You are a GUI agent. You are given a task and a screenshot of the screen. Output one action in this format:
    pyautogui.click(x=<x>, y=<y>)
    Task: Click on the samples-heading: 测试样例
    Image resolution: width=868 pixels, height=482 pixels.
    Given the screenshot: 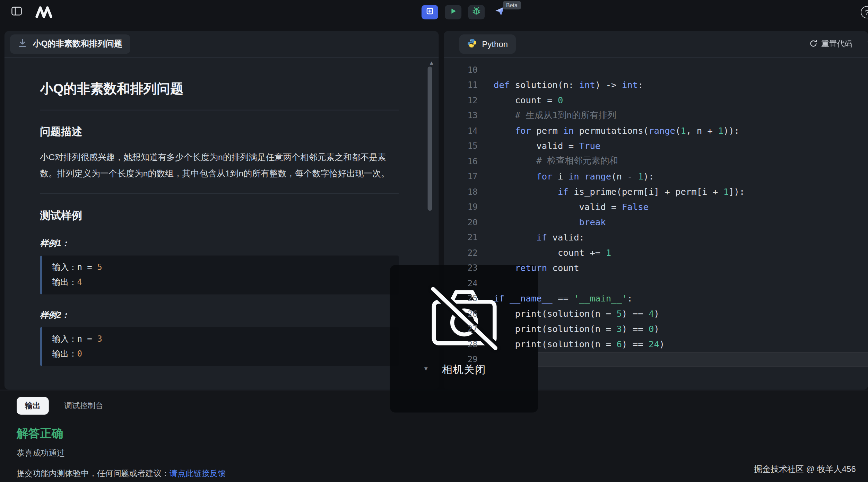 What is the action you would take?
    pyautogui.click(x=219, y=216)
    